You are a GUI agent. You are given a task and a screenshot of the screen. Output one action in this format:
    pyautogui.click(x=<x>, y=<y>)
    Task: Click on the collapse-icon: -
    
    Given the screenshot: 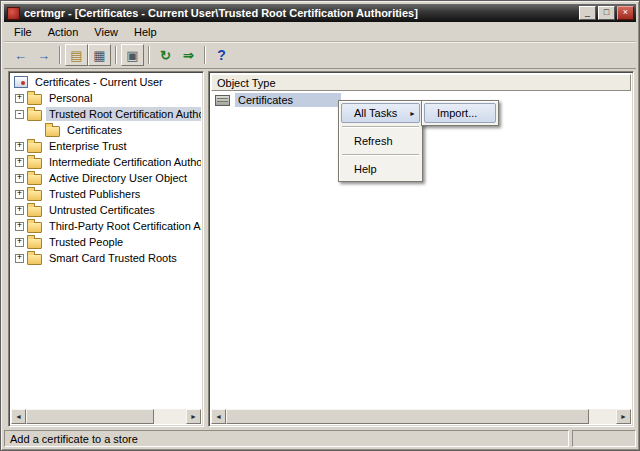 What is the action you would take?
    pyautogui.click(x=20, y=114)
    